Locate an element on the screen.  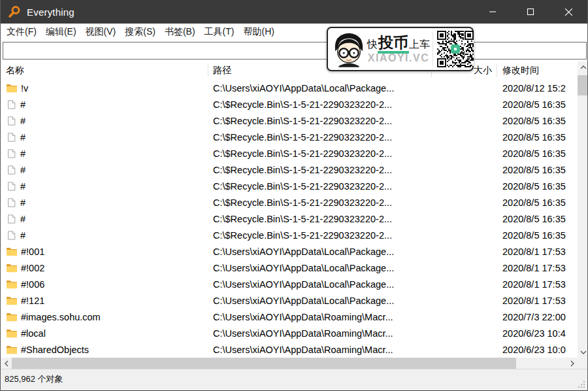
file-name: !v is located at coordinates (25, 88).